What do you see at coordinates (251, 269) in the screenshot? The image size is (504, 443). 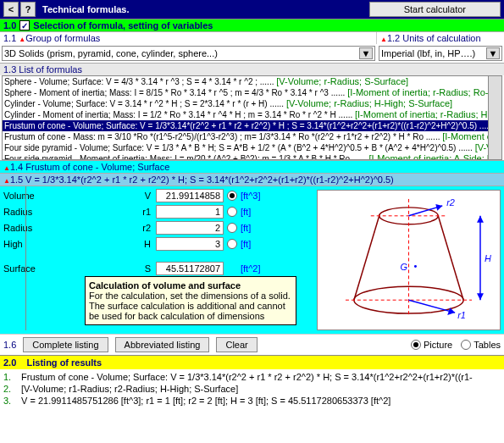 I see `var-unit: [ft^2]` at bounding box center [251, 269].